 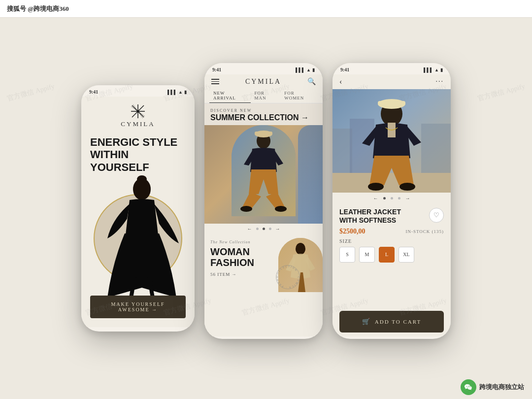 What do you see at coordinates (384, 198) in the screenshot?
I see `product-dot-1-active` at bounding box center [384, 198].